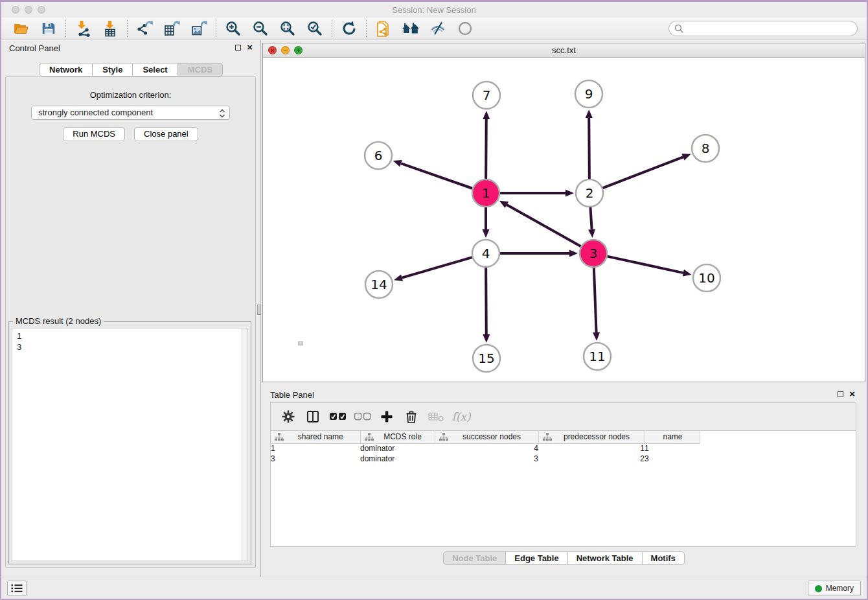 The image size is (868, 600). What do you see at coordinates (591, 437) in the screenshot?
I see `column-header-predecessor-nodes: predecessor nodes` at bounding box center [591, 437].